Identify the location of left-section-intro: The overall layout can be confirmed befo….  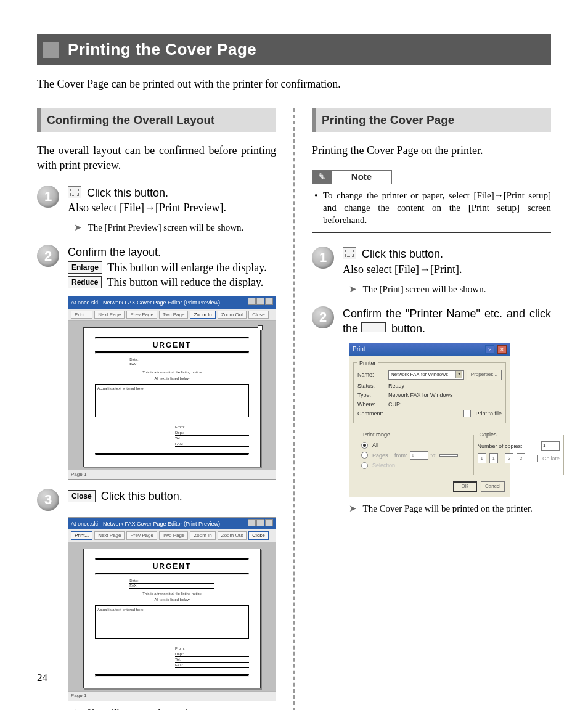
(157, 158).